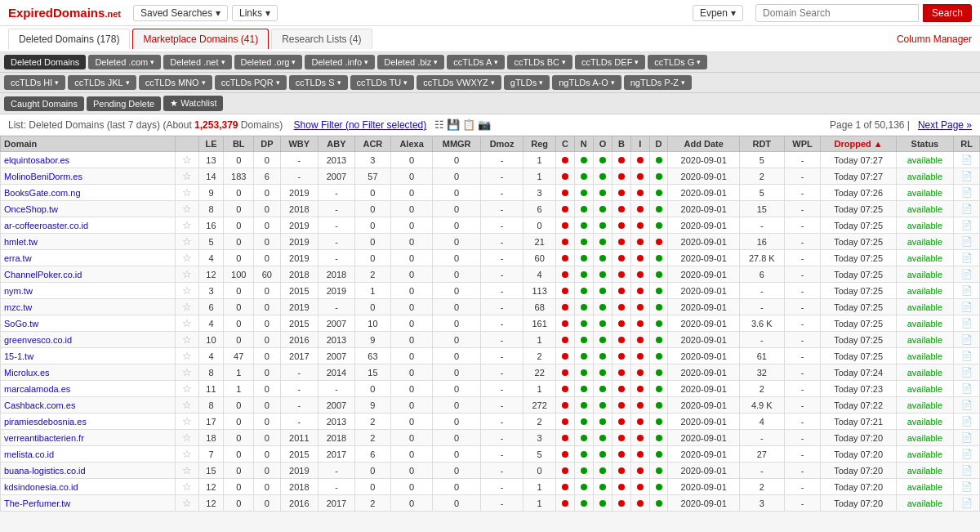  Describe the element at coordinates (43, 177) in the screenshot. I see `domain-link: MolinoBeniDorm.es` at that location.